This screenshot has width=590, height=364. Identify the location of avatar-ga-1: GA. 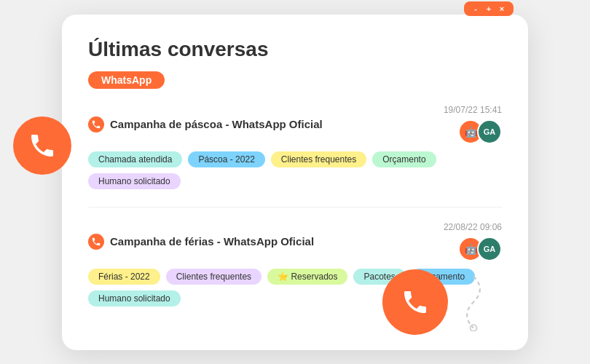
(489, 132).